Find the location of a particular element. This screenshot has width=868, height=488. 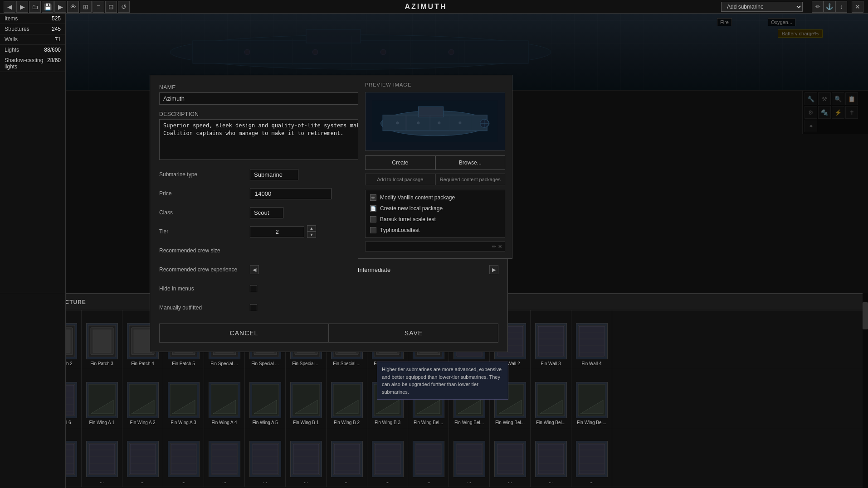

scrollbar-thumb is located at coordinates (865, 316).